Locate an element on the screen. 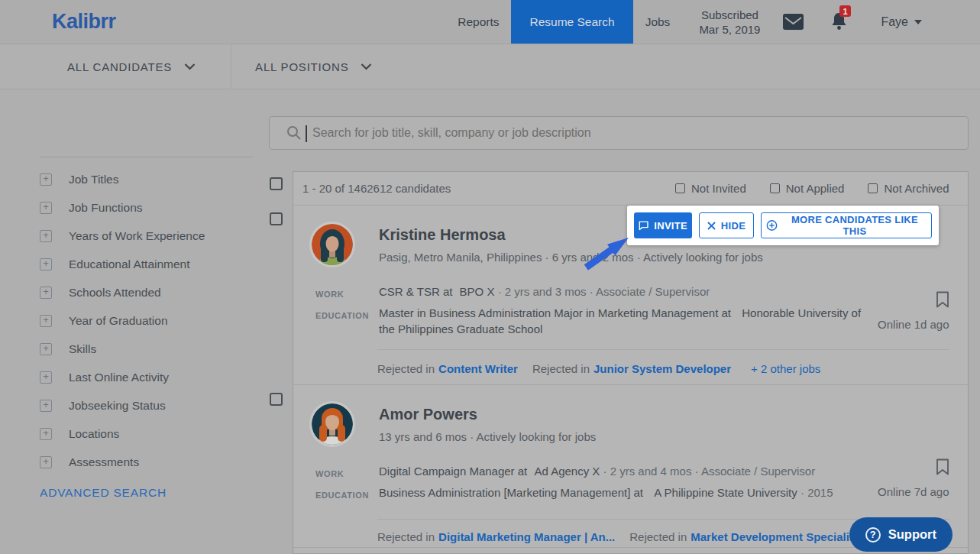 The width and height of the screenshot is (980, 554). notifications-bell-icon: 1 is located at coordinates (839, 21).